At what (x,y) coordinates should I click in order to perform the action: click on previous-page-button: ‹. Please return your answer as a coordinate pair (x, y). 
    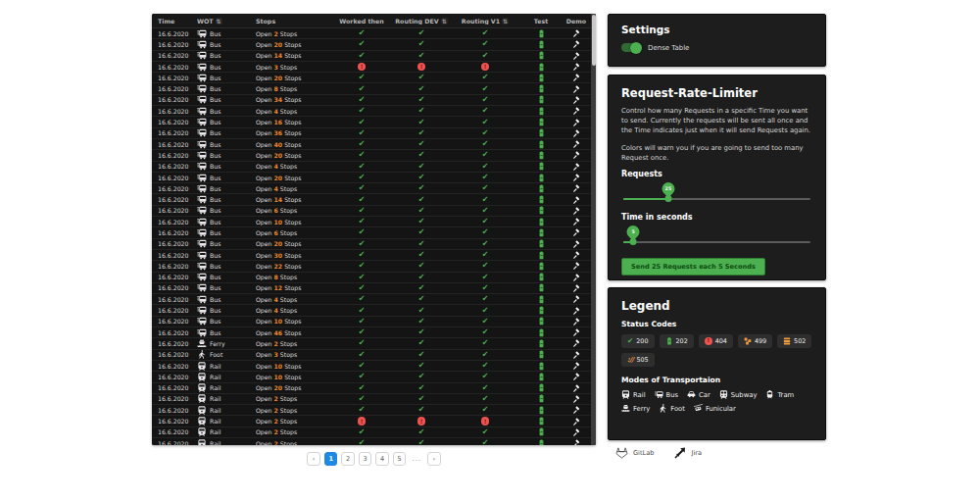
    Looking at the image, I should click on (314, 459).